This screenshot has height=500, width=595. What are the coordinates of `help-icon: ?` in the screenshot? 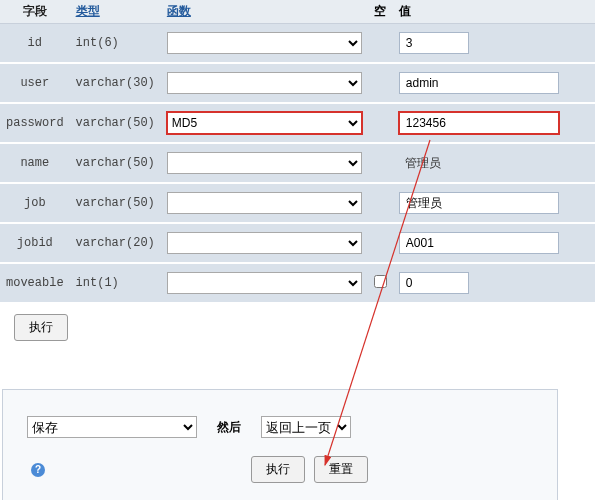 It's located at (38, 470).